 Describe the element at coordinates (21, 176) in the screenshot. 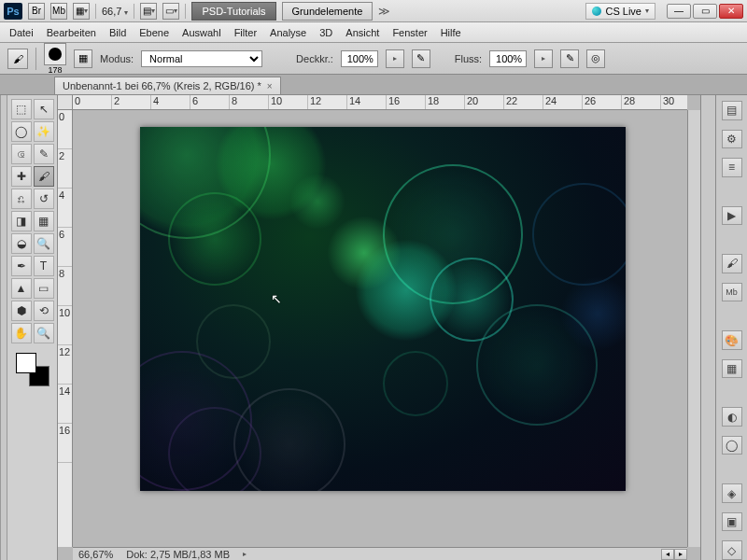

I see `healing-tool: ✚` at that location.